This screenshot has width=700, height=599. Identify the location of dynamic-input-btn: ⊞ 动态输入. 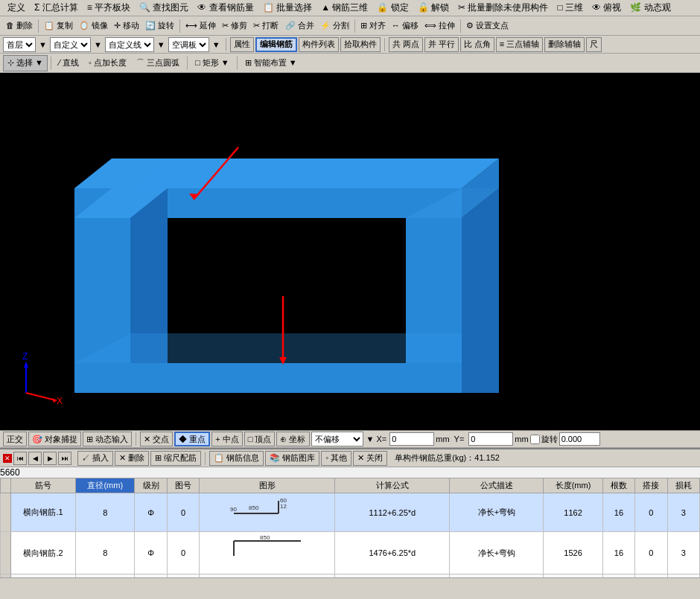
(107, 439).